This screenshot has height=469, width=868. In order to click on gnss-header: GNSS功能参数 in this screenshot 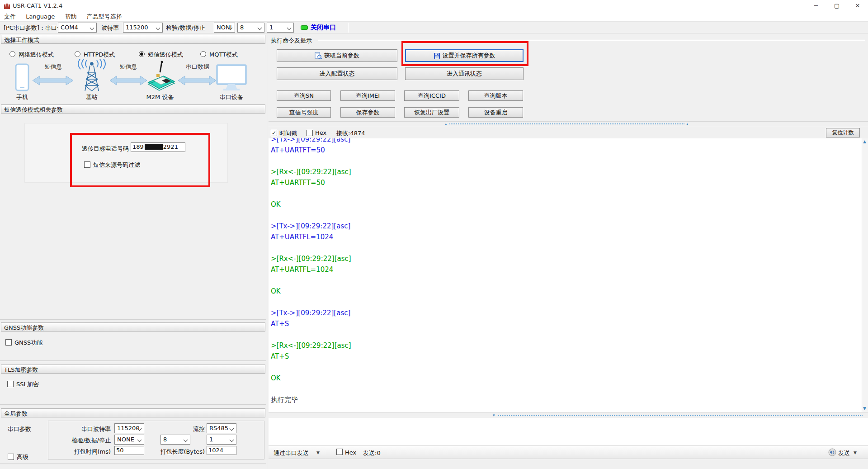, I will do `click(133, 327)`.